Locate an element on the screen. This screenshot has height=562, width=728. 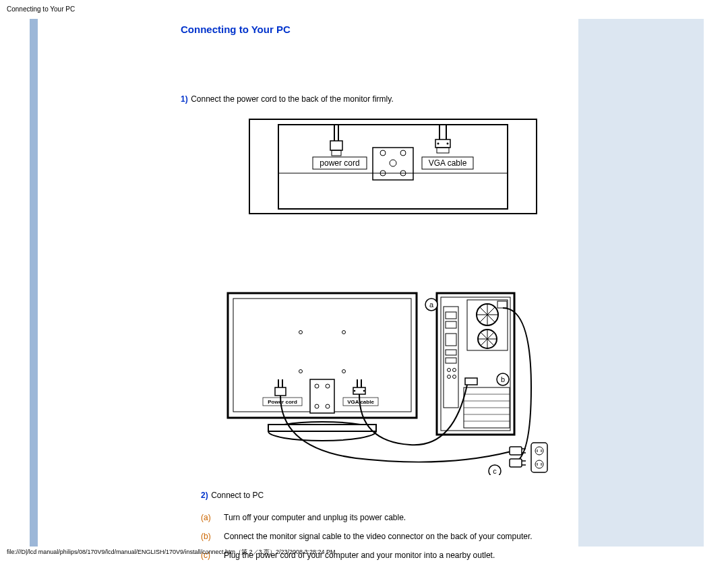
left-sidebar-accent is located at coordinates (34, 283).